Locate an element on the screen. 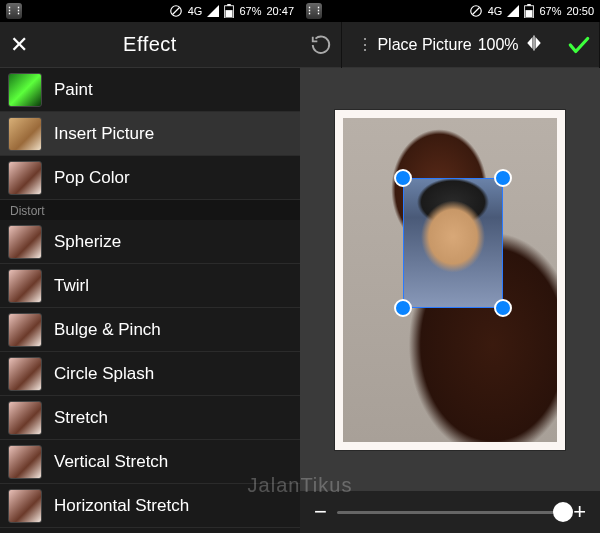 The image size is (600, 533). list-item: Circle Splash is located at coordinates (150, 374).